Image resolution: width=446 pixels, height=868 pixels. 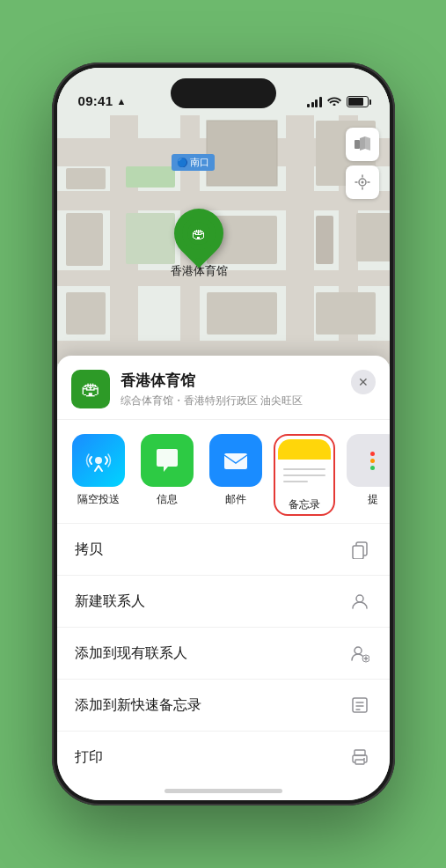 I want to click on new-contact-icon, so click(x=360, y=601).